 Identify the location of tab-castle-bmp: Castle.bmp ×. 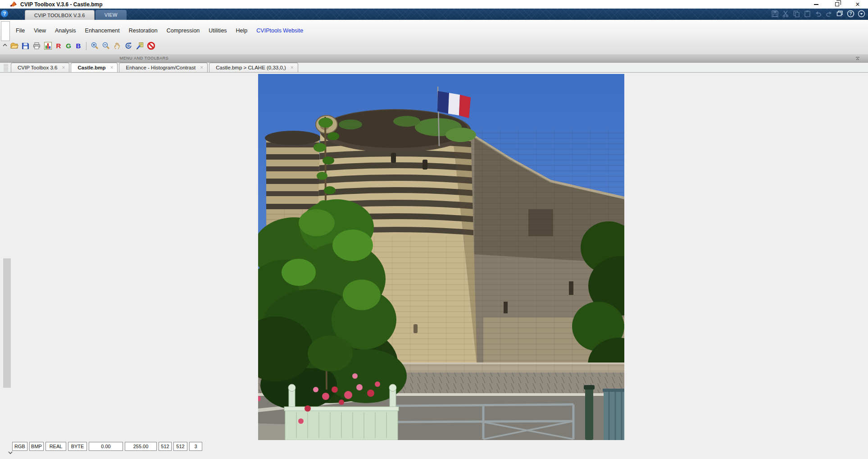
(94, 68).